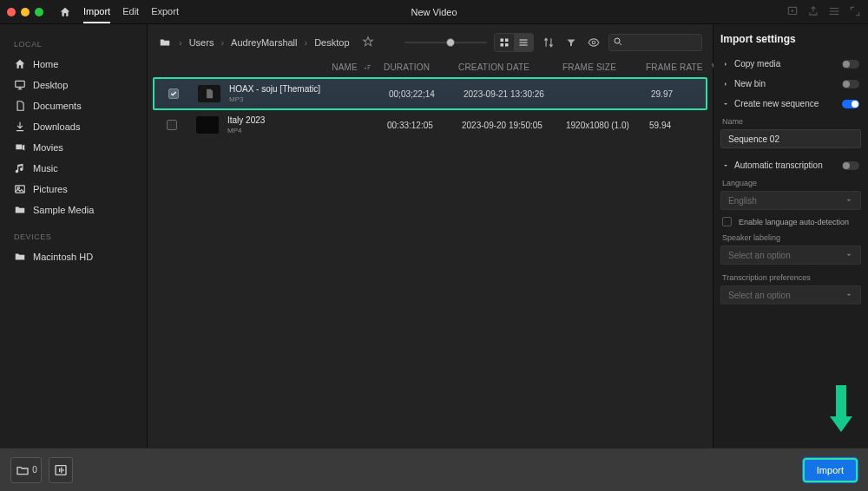  What do you see at coordinates (743, 201) in the screenshot?
I see `select-value: English` at bounding box center [743, 201].